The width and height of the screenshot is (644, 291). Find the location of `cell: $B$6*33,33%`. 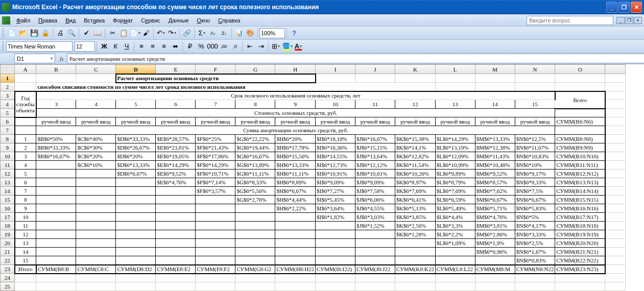

cell: $B$6*33,33% is located at coordinates (56, 148).